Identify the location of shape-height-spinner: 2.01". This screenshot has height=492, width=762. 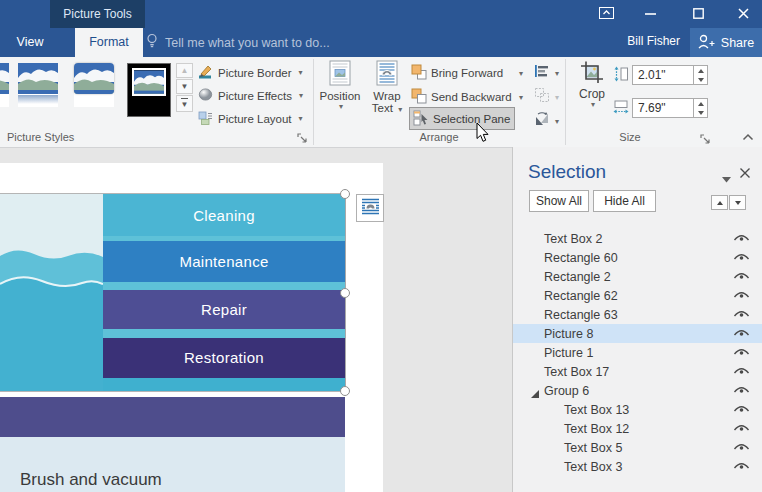
(670, 75).